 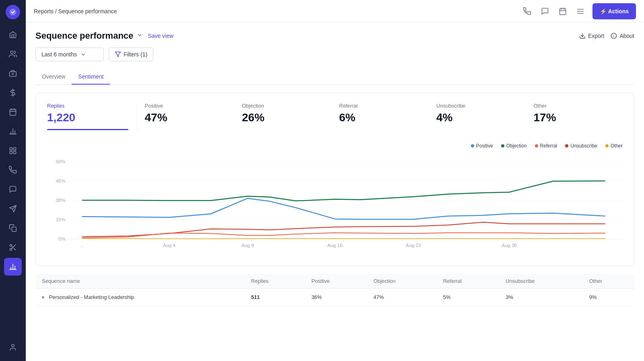 I want to click on legend-positive: Positive, so click(x=482, y=146).